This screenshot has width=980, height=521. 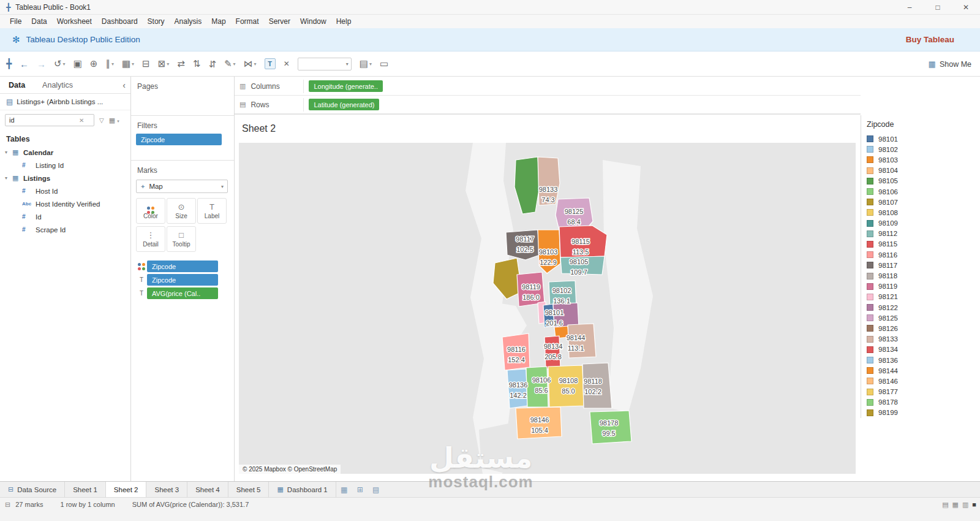 What do you see at coordinates (146, 64) in the screenshot?
I see `duplicate-button: ⊟` at bounding box center [146, 64].